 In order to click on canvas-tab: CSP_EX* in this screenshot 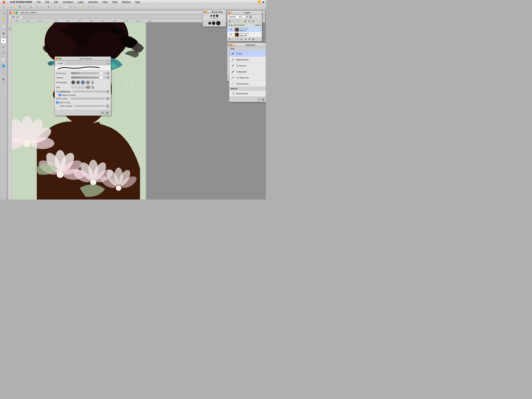, I will do `click(15, 17)`.